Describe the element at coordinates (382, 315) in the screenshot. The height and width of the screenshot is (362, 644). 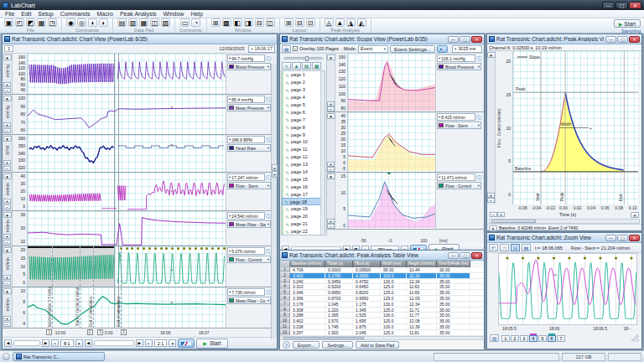
I see `table-row: 93.2881.3951.525130.011.7735.00` at that location.